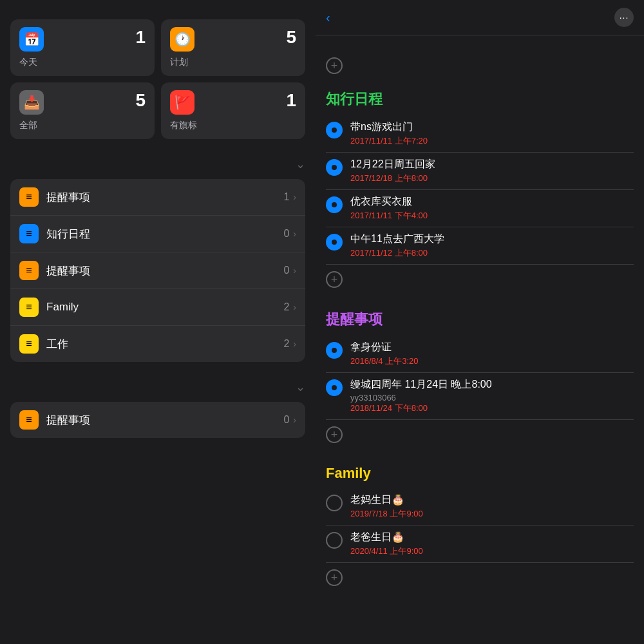 This screenshot has width=644, height=644. I want to click on reminder-date-zx4: 2017/11/12 上午8:00, so click(492, 253).